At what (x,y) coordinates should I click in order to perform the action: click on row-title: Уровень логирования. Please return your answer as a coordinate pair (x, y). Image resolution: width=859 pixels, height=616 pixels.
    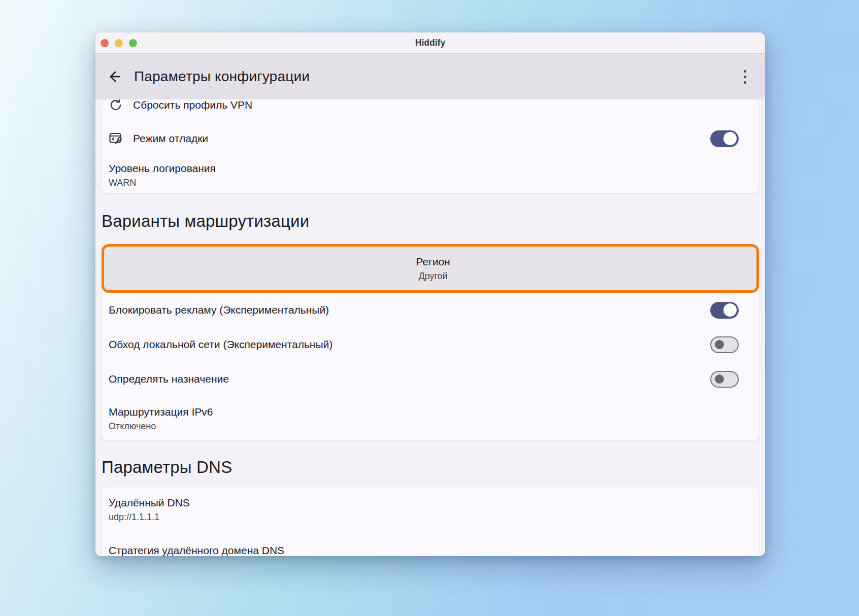
    Looking at the image, I should click on (162, 168).